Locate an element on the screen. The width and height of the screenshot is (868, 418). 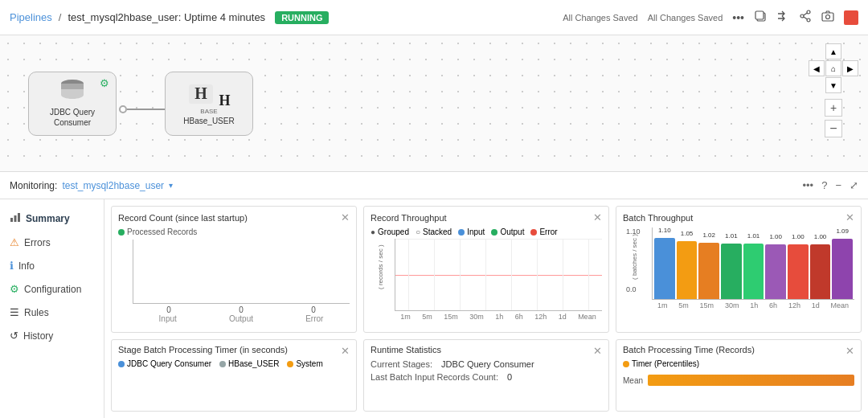
sidebar-item-info: ℹ Info is located at coordinates (51, 265).